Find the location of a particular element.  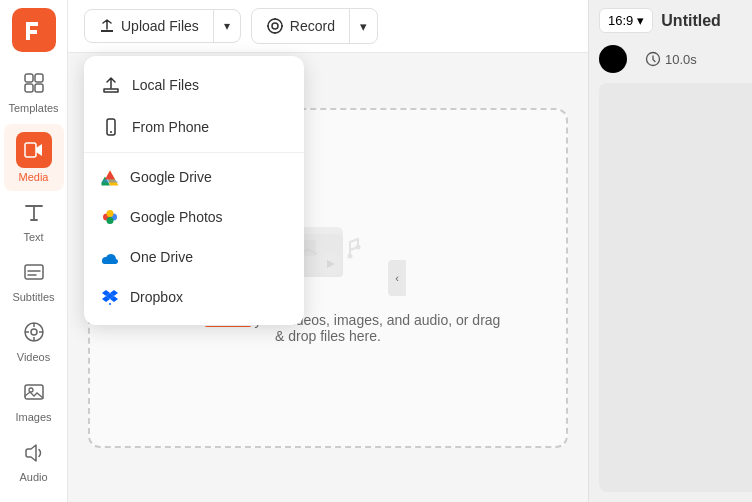

google-drive-label: Google Drive is located at coordinates (171, 177).